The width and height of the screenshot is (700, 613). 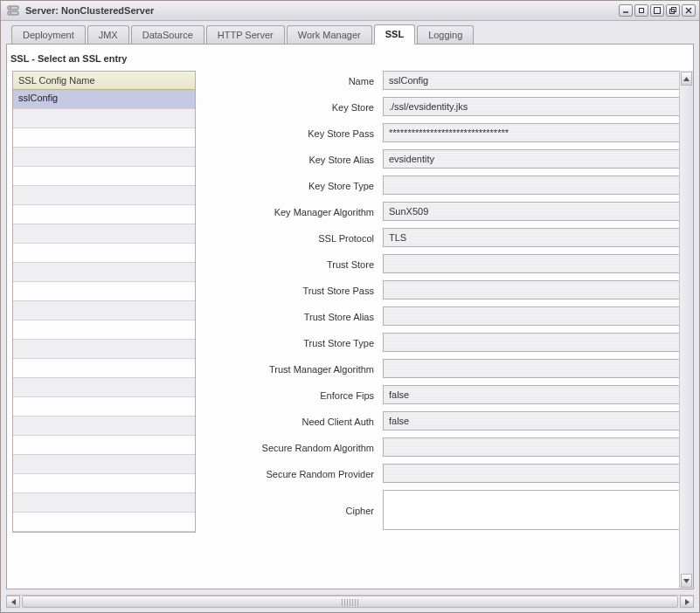 What do you see at coordinates (449, 316) in the screenshot?
I see `form-row: Trust Store Alias` at bounding box center [449, 316].